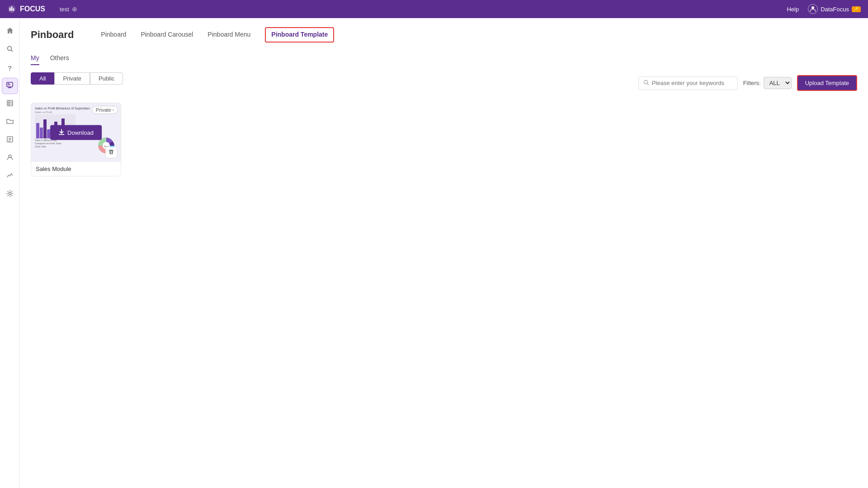 The width and height of the screenshot is (868, 488). What do you see at coordinates (10, 122) in the screenshot?
I see `folder-icon` at bounding box center [10, 122].